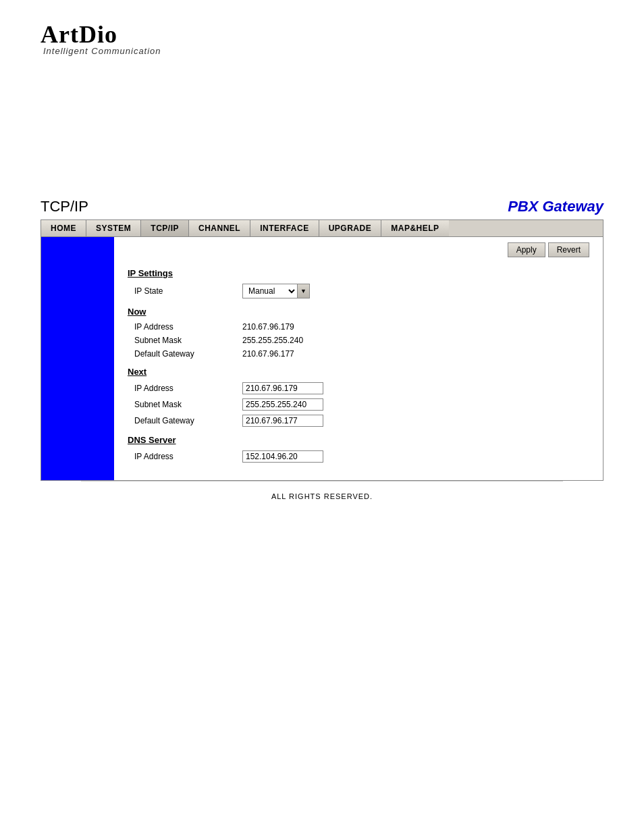  Describe the element at coordinates (527, 250) in the screenshot. I see `apply-button: Apply` at that location.